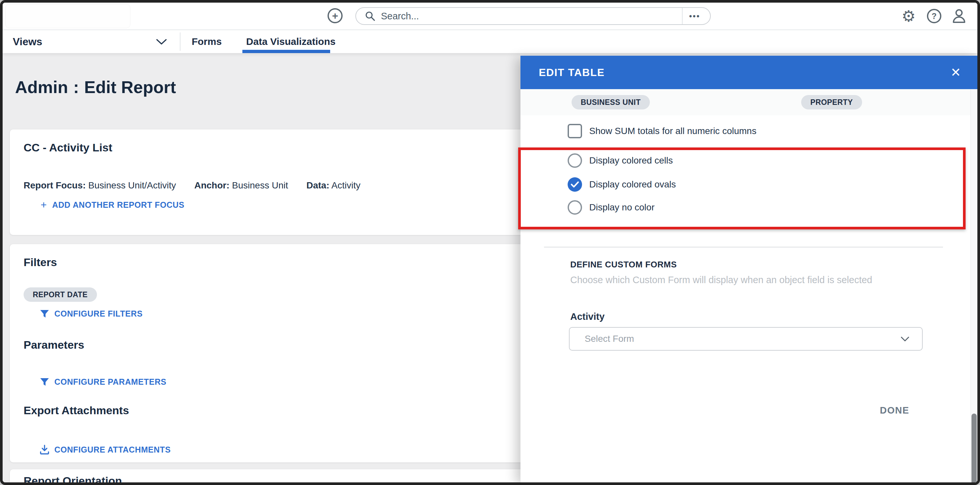 This screenshot has height=485, width=980. I want to click on ellipsis-icon: •••, so click(695, 16).